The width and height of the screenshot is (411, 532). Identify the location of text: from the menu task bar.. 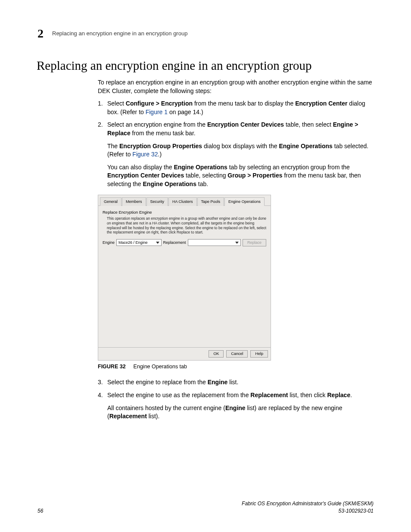
(163, 133).